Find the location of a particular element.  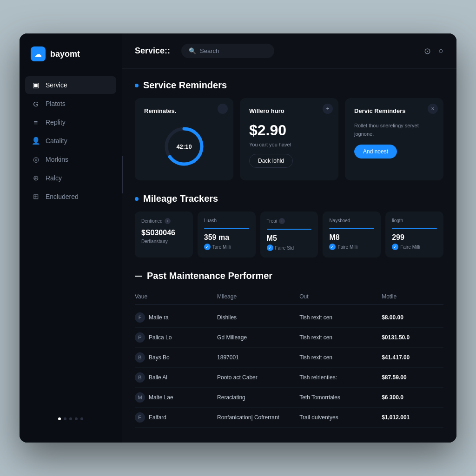

tracker-sub-dentioned: Derflansbury is located at coordinates (164, 242).